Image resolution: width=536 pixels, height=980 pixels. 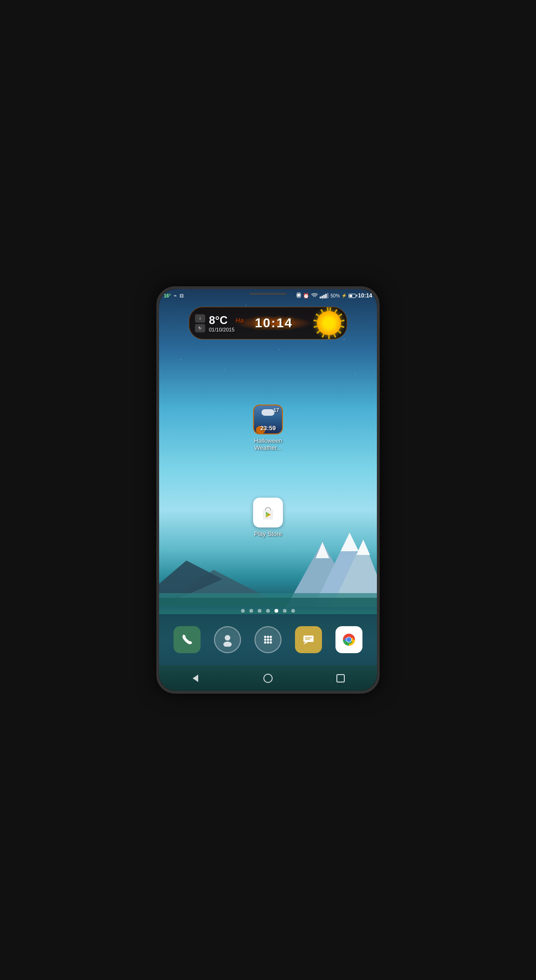 What do you see at coordinates (308, 640) in the screenshot?
I see `messages-icon-bg` at bounding box center [308, 640].